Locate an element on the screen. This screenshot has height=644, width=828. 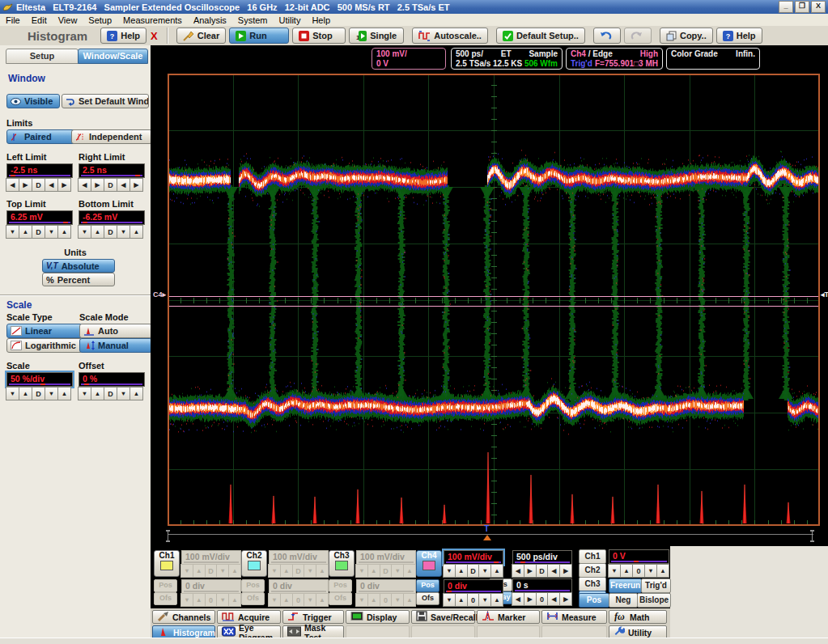
copy-button: Copy.. is located at coordinates (686, 36).